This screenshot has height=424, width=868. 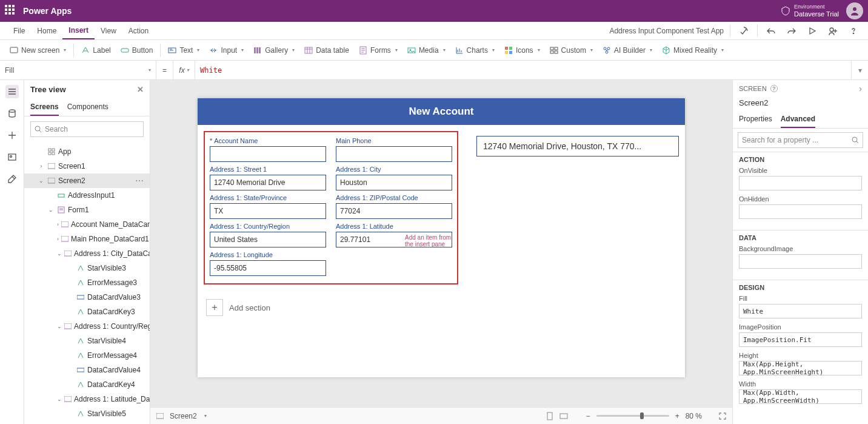 I want to click on tree-node-sv3: StarVisible3, so click(x=87, y=268).